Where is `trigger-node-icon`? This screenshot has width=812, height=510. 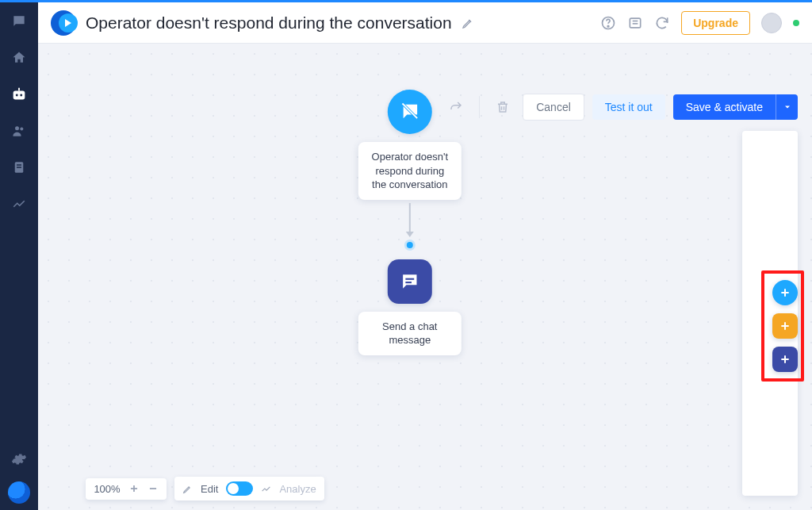
trigger-node-icon is located at coordinates (410, 112).